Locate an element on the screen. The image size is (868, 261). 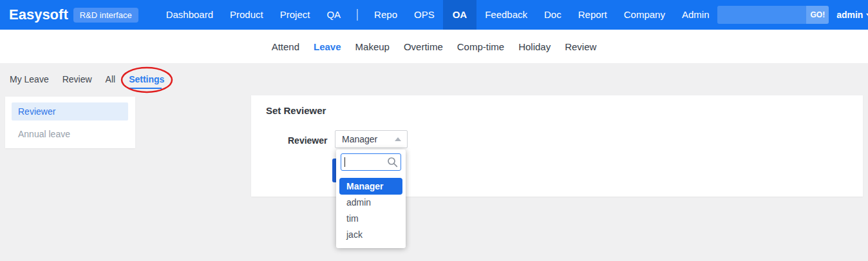
module-subnav: Attend Leave Makeup Overtime Comp-time H… is located at coordinates (434, 46).